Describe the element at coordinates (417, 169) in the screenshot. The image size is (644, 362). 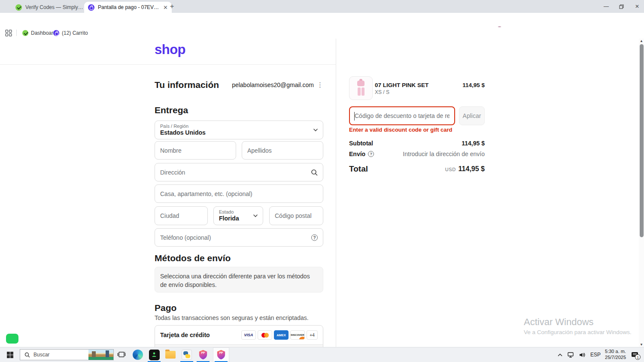
I see `total-row: Total USD 114,95 $` at that location.